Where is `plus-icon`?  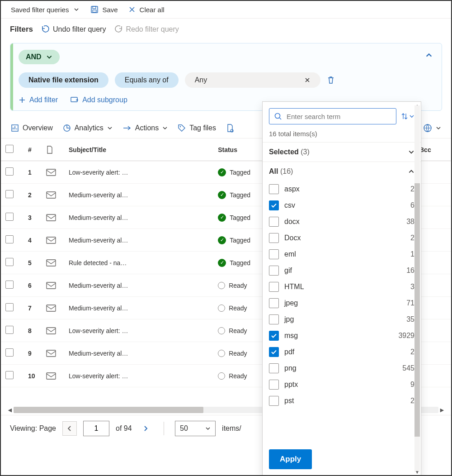
plus-icon is located at coordinates (22, 100).